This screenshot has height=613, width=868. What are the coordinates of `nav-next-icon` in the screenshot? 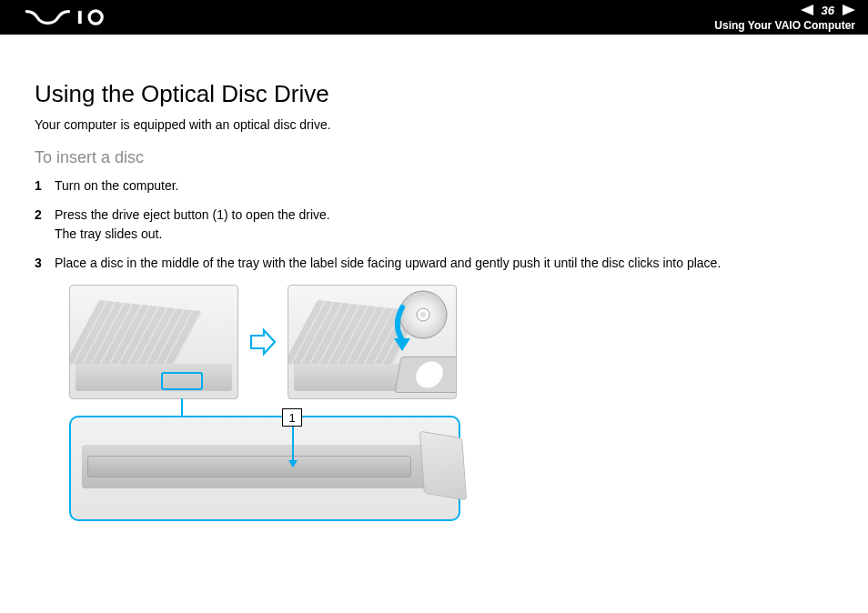 It's located at (849, 10).